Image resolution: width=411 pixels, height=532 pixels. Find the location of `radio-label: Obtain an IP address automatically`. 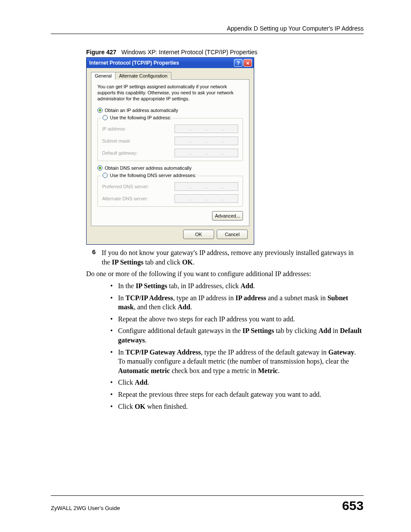

radio-label: Obtain an IP address automatically is located at coordinates (141, 110).